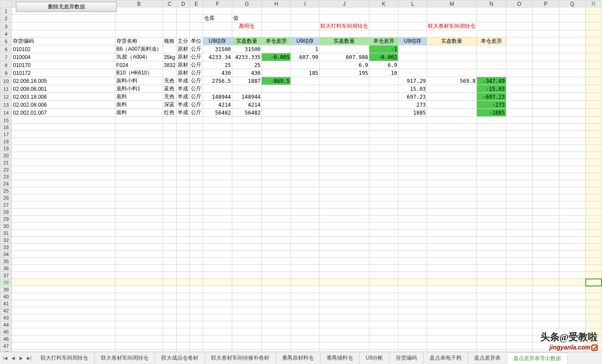 The height and width of the screenshot is (364, 602). Describe the element at coordinates (170, 212) in the screenshot. I see `cell-C28` at that location.